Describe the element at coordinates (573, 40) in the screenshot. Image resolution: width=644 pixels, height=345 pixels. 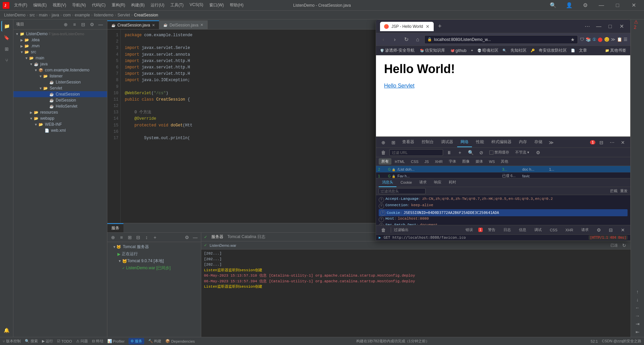
I see `bookmark-star-icon: ★` at that location.